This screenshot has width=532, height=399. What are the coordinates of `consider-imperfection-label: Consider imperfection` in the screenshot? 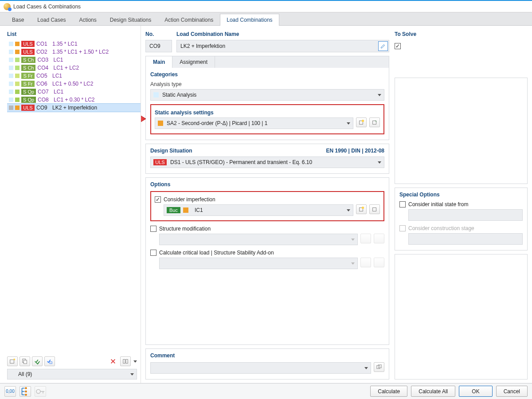 It's located at (190, 200).